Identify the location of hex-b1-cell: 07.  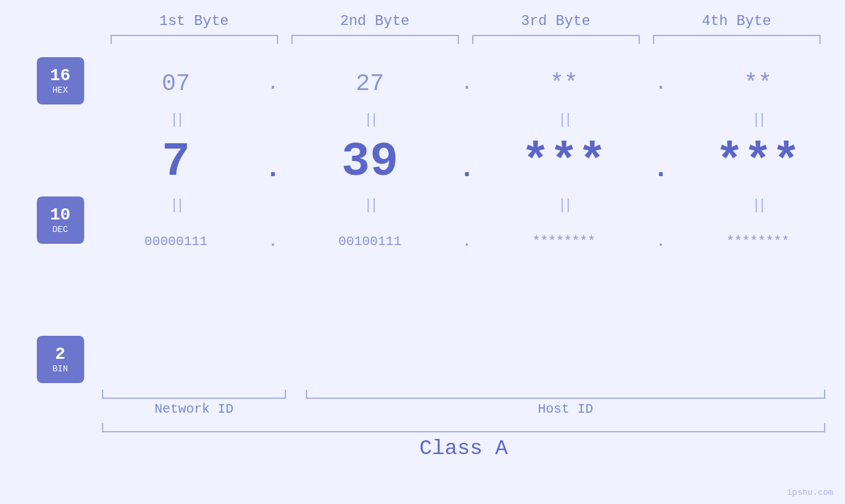
(176, 84).